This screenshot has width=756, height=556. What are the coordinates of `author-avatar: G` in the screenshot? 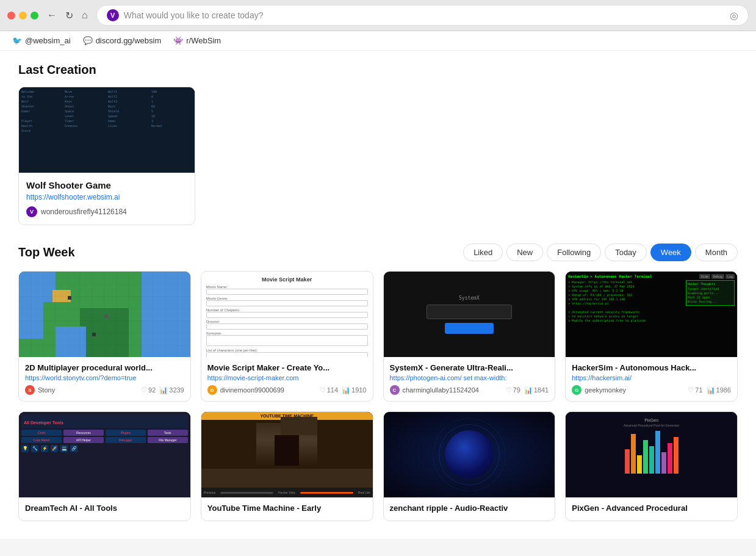 It's located at (577, 390).